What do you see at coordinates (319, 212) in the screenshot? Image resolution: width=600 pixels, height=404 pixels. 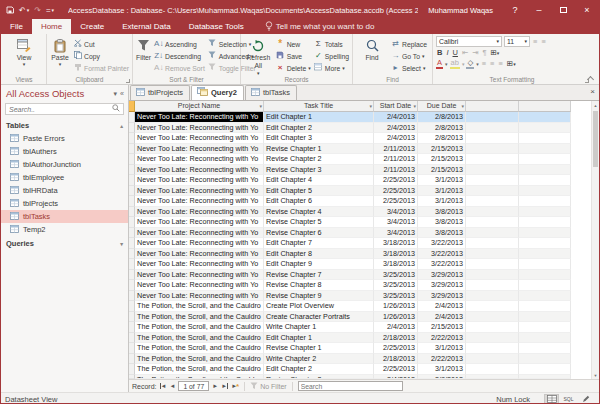 I see `cell-task-title: Revise Chapter 4` at bounding box center [319, 212].